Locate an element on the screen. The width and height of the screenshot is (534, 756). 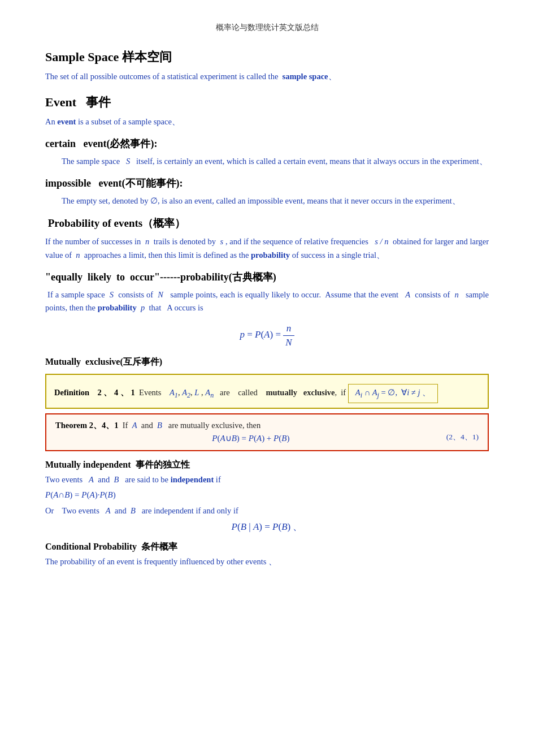
section-impossible-event: impossible event(不可能事件): The empty set, … is located at coordinates (267, 192).